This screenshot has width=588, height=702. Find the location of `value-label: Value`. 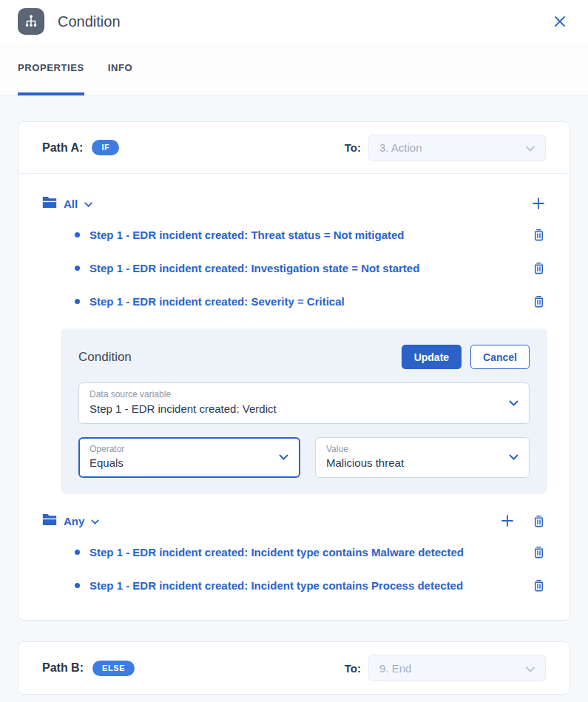

value-label: Value is located at coordinates (413, 450).